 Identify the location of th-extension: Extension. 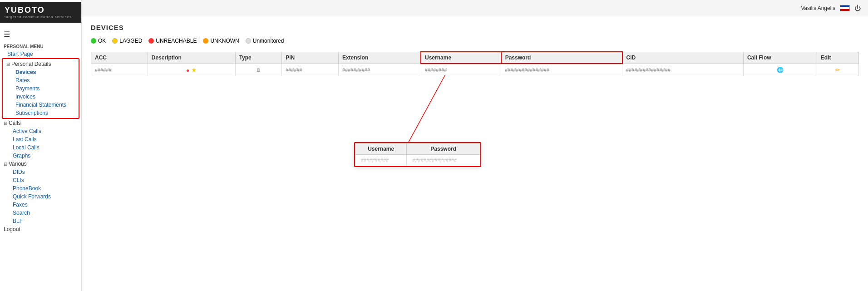
(380, 58).